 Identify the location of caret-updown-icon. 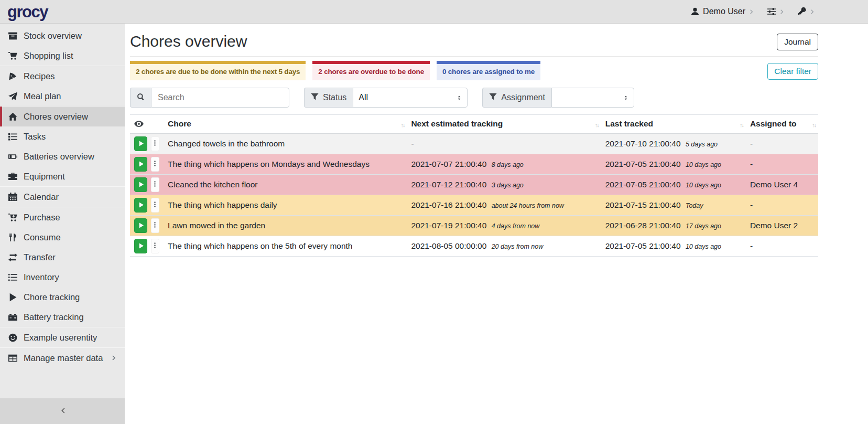
(459, 98).